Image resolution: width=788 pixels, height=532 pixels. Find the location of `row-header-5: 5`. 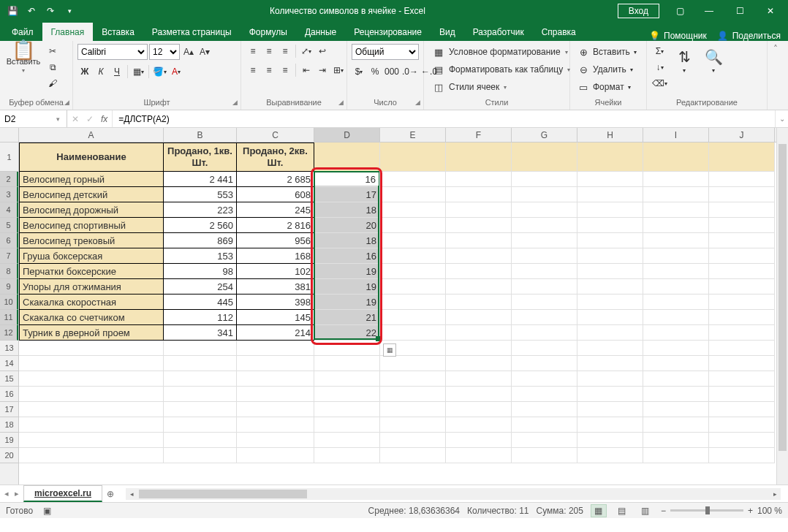

row-header-5: 5 is located at coordinates (9, 225).